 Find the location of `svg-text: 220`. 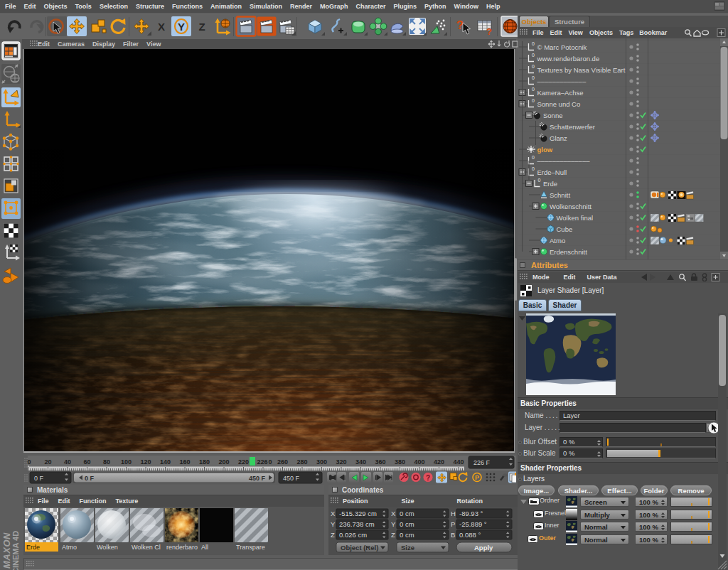

svg-text: 220 is located at coordinates (243, 462).